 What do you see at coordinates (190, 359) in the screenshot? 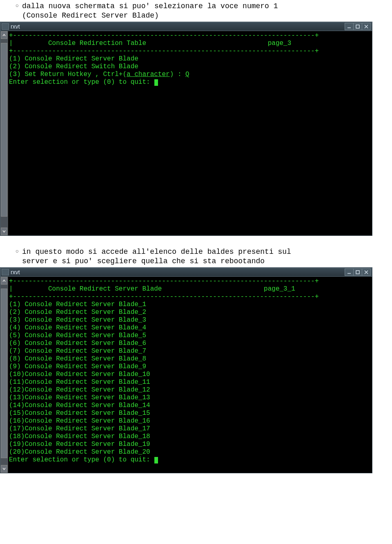
I see `menu-item: (8) Console Redirect Server Blade_8` at bounding box center [190, 359].